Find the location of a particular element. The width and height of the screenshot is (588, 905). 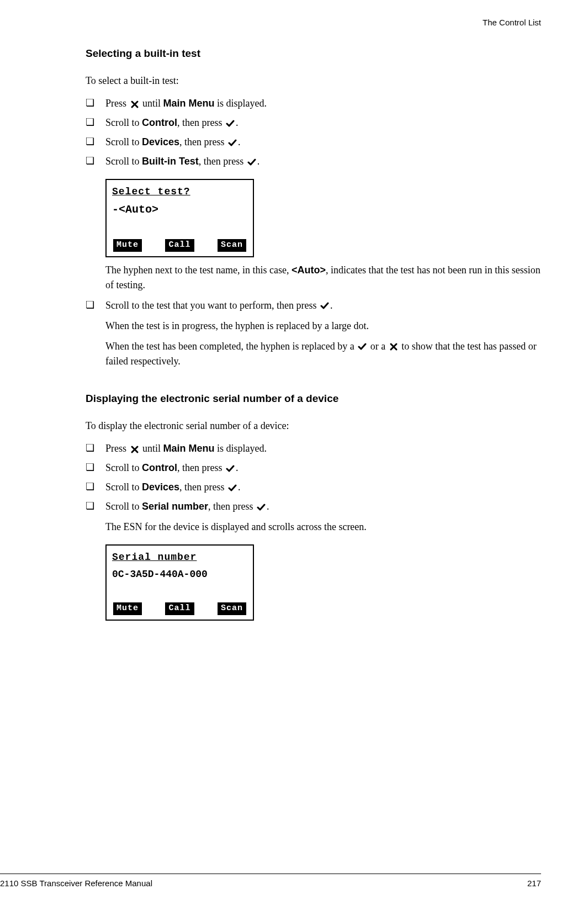

lcd-title: Serial number is located at coordinates (180, 558).